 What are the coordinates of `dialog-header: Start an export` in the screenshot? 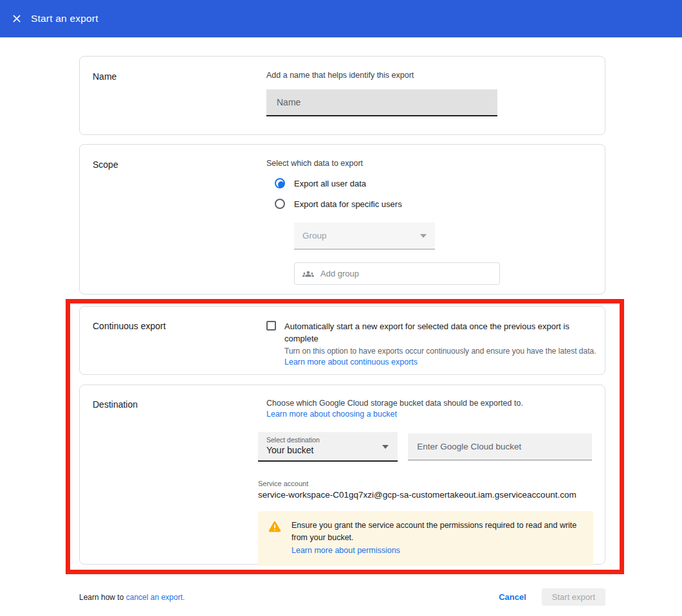 It's located at (341, 19).